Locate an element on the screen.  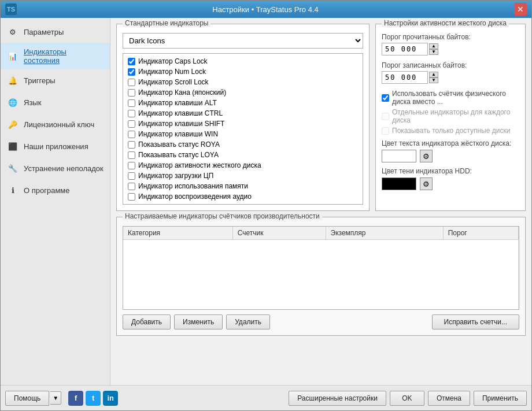
sidebar-label-about: О программе is located at coordinates (47, 191).